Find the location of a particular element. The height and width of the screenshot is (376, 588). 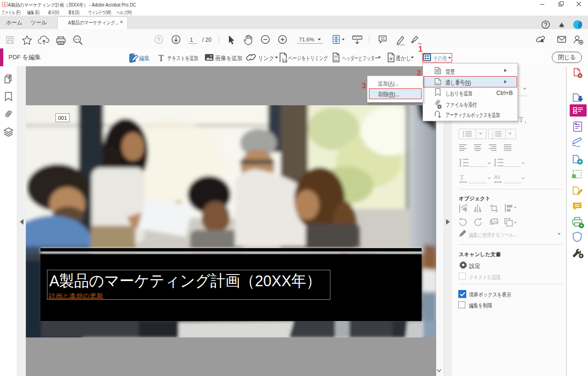

svg-text: 71.6% is located at coordinates (306, 39).